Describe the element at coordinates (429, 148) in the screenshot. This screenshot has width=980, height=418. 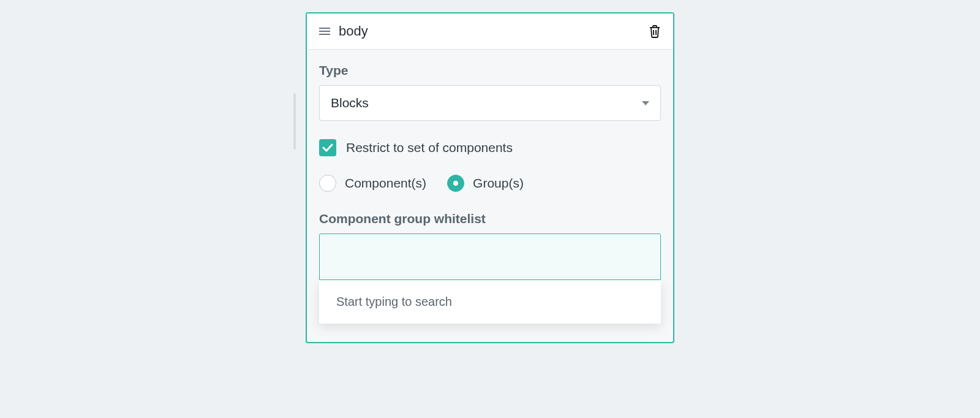
I see `restrict-checkbox-label: Restrict to set of components` at that location.